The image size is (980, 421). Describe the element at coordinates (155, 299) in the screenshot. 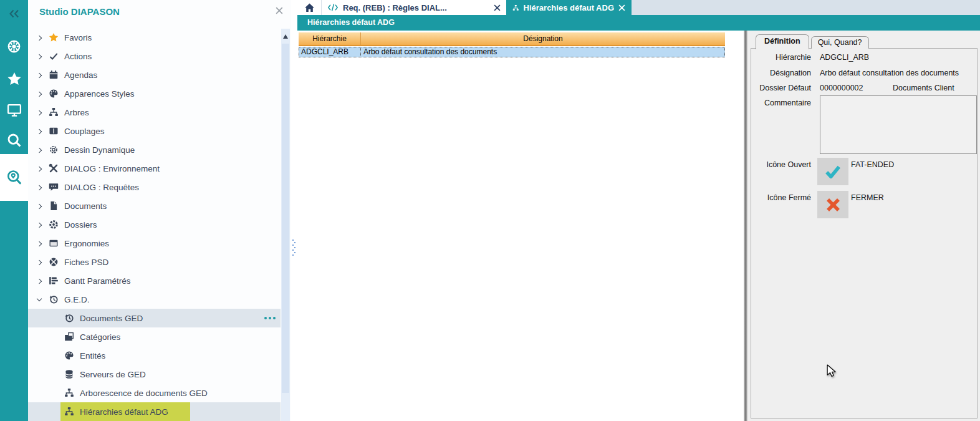

I see `sidebar-item-ged: G.E.D.` at that location.